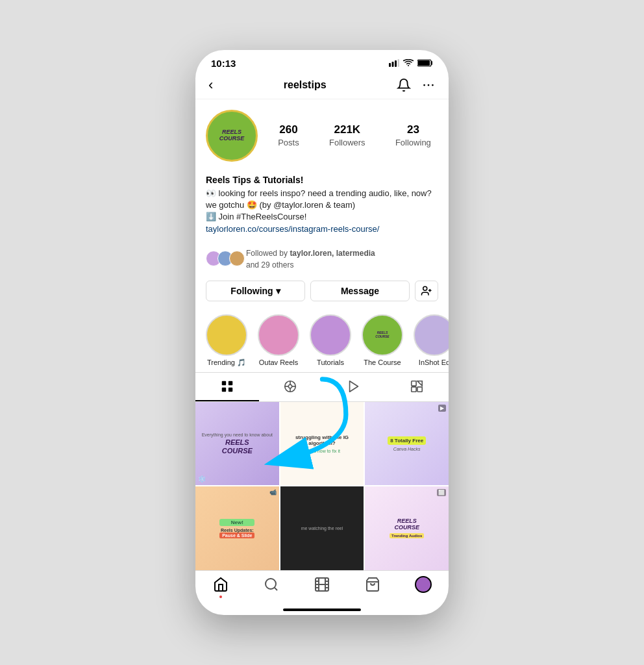 This screenshot has width=644, height=665. Describe the element at coordinates (256, 291) in the screenshot. I see `following-button: Following ▾` at that location.